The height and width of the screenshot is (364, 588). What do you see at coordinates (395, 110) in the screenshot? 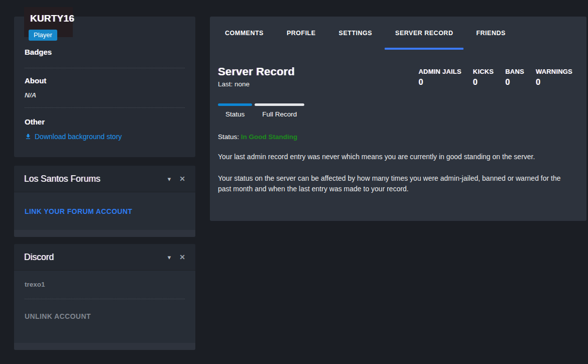
I see `record-subtabs: Status Full Record` at bounding box center [395, 110].